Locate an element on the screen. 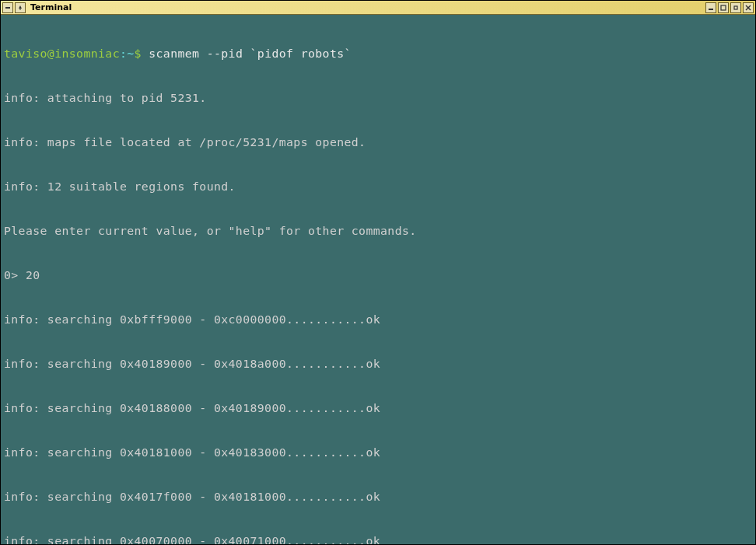 This screenshot has width=756, height=545. prompt-host: insomniac is located at coordinates (87, 53).